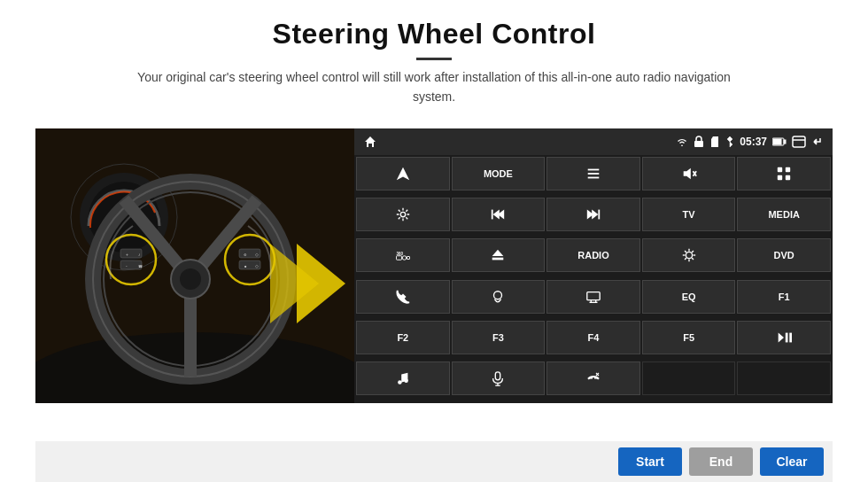 This screenshot has height=482, width=868. What do you see at coordinates (689, 214) in the screenshot?
I see `btn-tv: TV` at bounding box center [689, 214].